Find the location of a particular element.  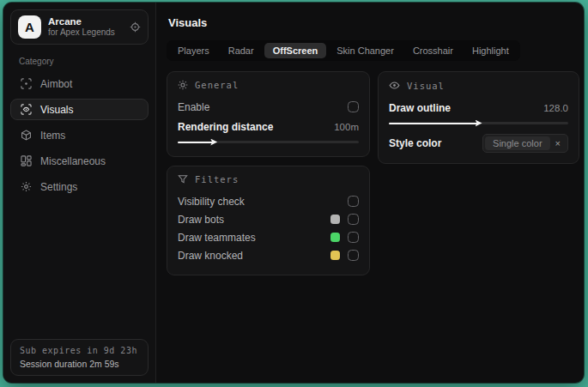

grid-icon is located at coordinates (26, 161).